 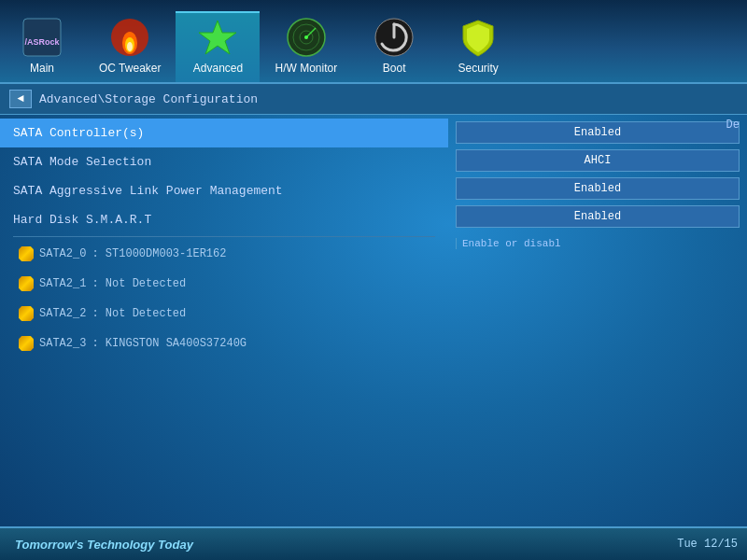 What do you see at coordinates (306, 68) in the screenshot?
I see `nav-label-hw: H/W Monitor` at bounding box center [306, 68].